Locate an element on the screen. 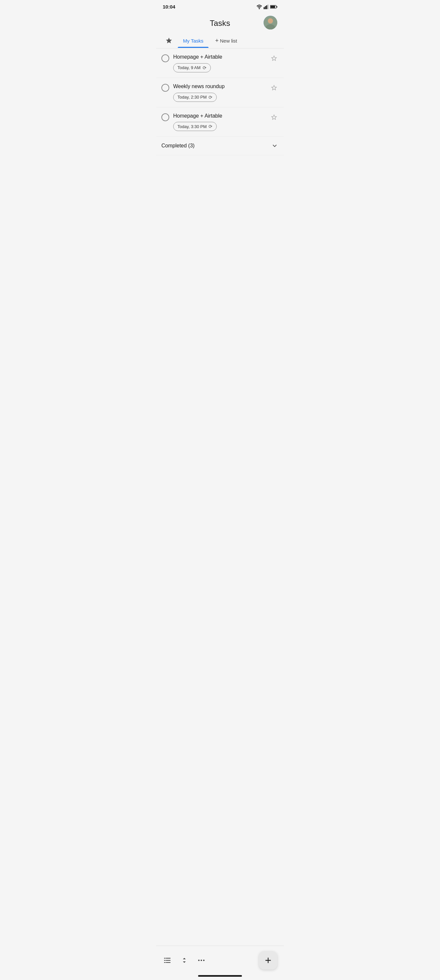  star-icon is located at coordinates (169, 40).